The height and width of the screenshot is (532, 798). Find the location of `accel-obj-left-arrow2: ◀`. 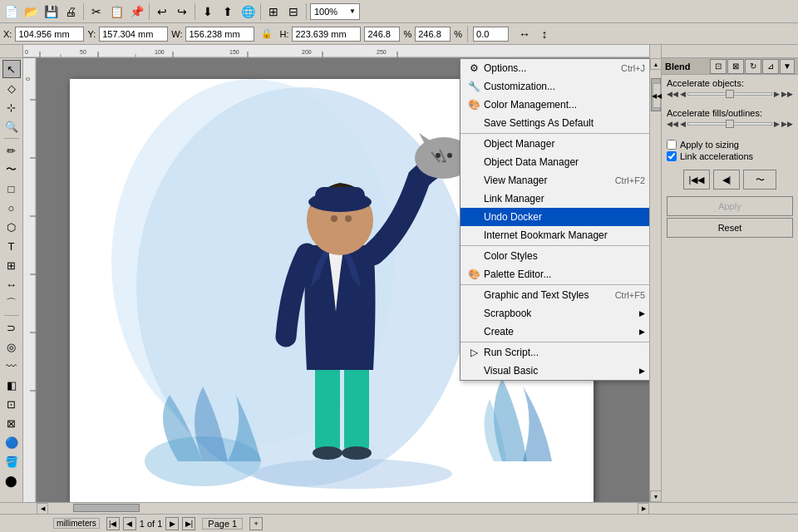

accel-obj-left-arrow2: ◀ is located at coordinates (683, 94).